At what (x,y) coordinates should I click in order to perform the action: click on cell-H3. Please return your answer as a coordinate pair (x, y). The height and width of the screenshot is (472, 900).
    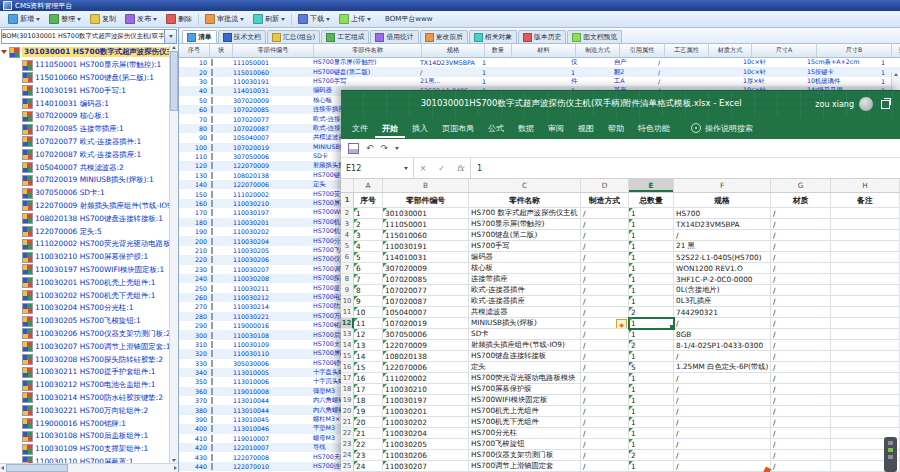
    Looking at the image, I should click on (866, 224).